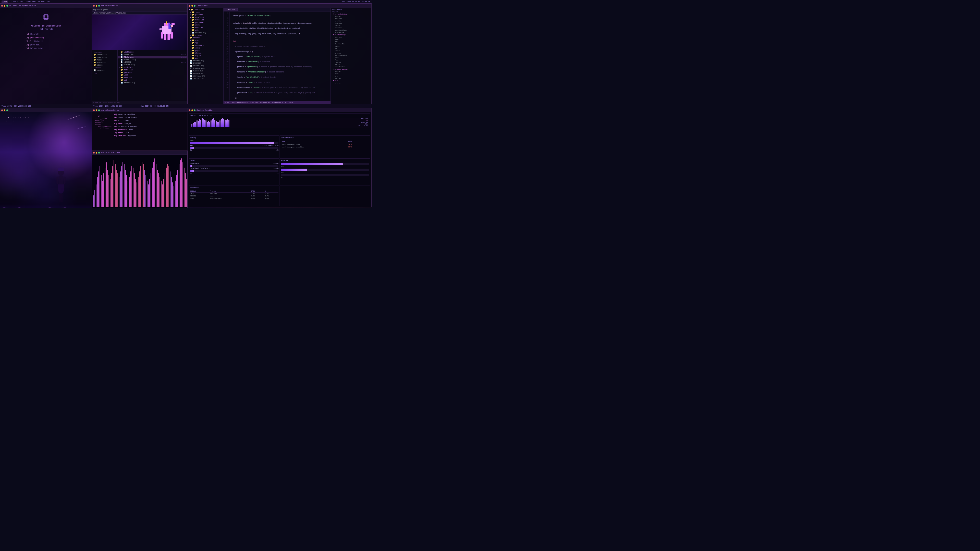 This screenshot has height=551, width=980. What do you see at coordinates (94, 6) in the screenshot?
I see `fm-close-dot` at bounding box center [94, 6].